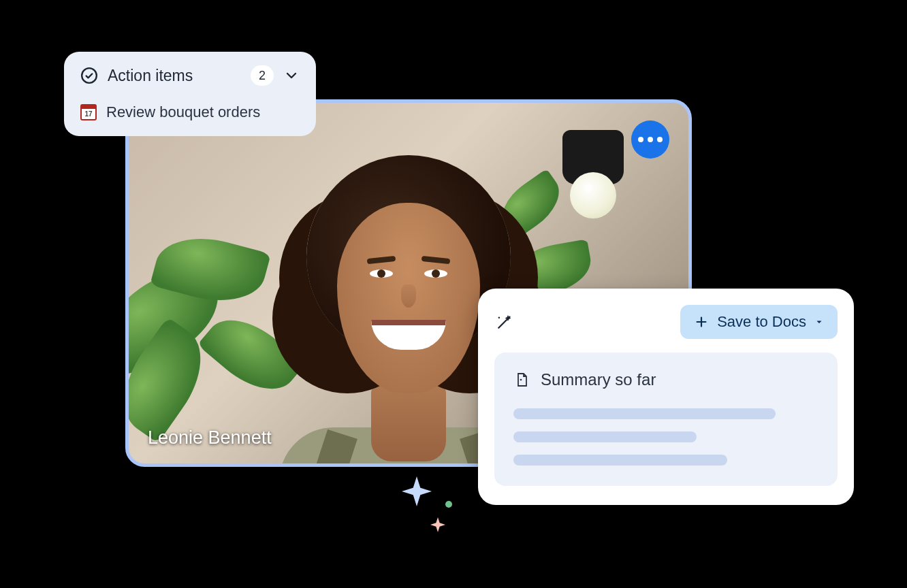 The height and width of the screenshot is (588, 907). I want to click on action-items-title: Action items, so click(150, 76).